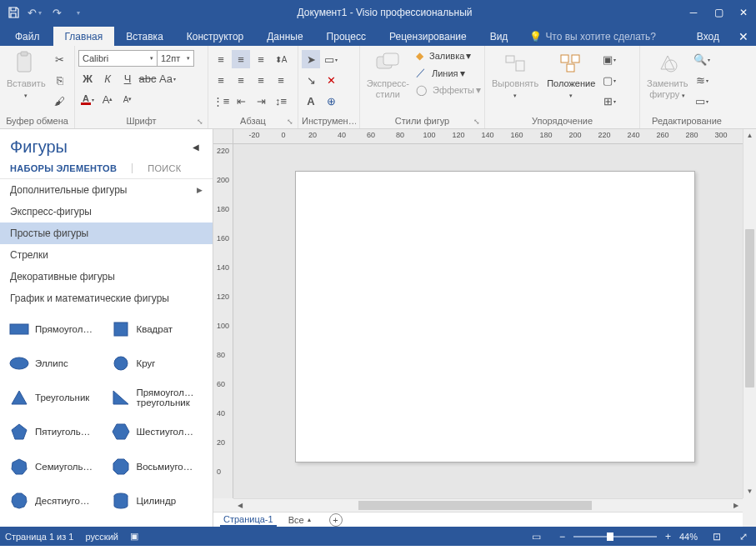 This screenshot has height=550, width=756. What do you see at coordinates (708, 37) in the screenshot?
I see `signin-button: Вход` at bounding box center [708, 37].